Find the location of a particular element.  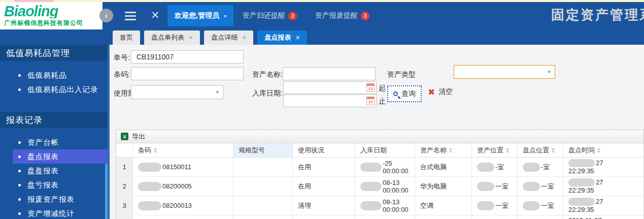

cell-barcode: 08150011 is located at coordinates (183, 167).